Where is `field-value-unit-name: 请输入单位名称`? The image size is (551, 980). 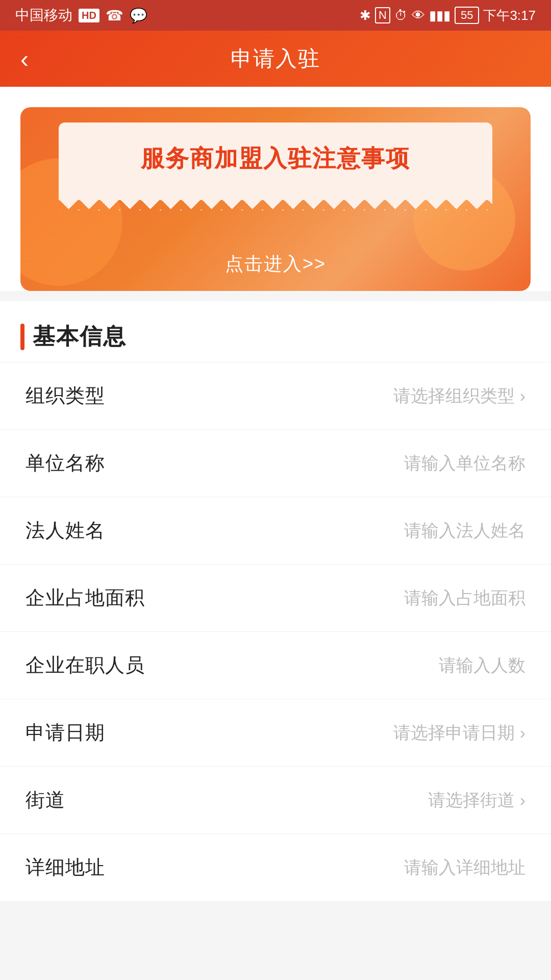 field-value-unit-name: 请输入单位名称 is located at coordinates (465, 463).